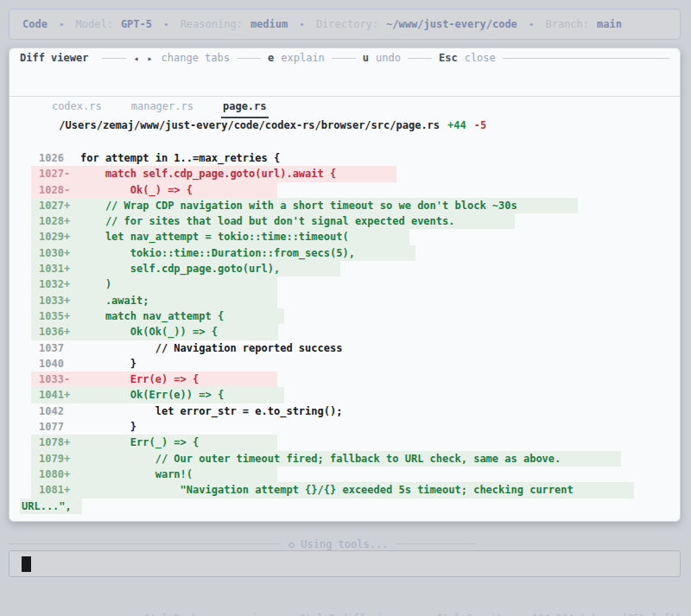  What do you see at coordinates (55, 253) in the screenshot?
I see `line-number: 1030+` at bounding box center [55, 253].